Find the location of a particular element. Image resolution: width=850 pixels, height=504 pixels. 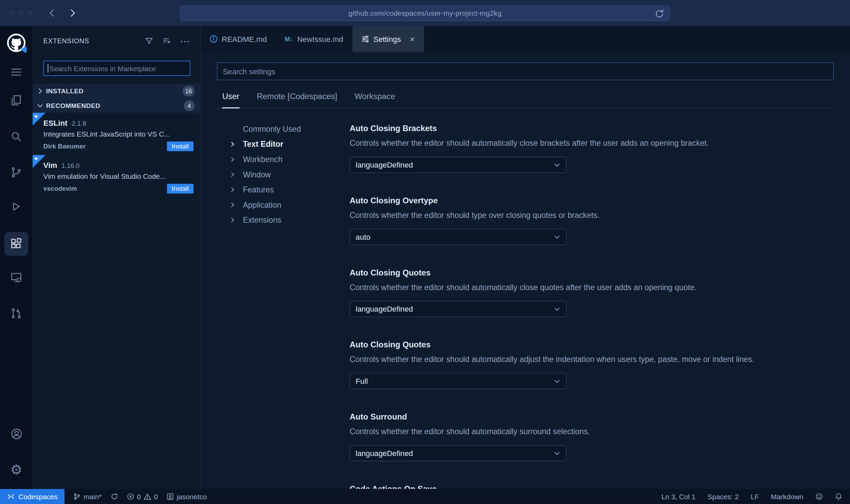

clear-search-results-icon is located at coordinates (167, 42).